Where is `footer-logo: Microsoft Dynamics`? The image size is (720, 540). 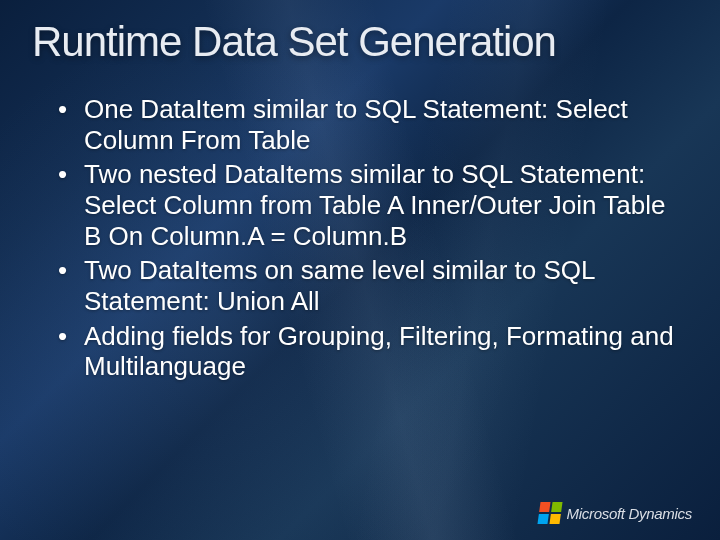 footer-logo: Microsoft Dynamics is located at coordinates (616, 513).